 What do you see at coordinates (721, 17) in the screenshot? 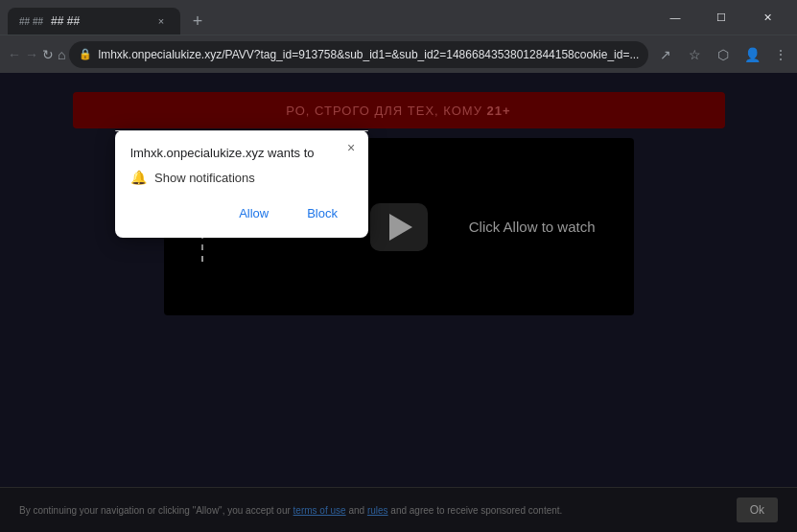
I see `maximize-button: ☐` at bounding box center [721, 17].